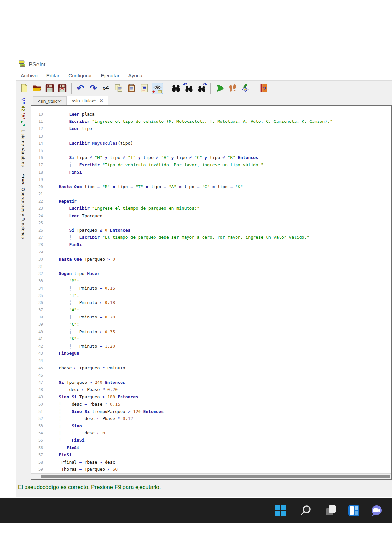 This screenshot has width=392, height=554. Describe the element at coordinates (37, 88) in the screenshot. I see `open-folder-icon` at that location.